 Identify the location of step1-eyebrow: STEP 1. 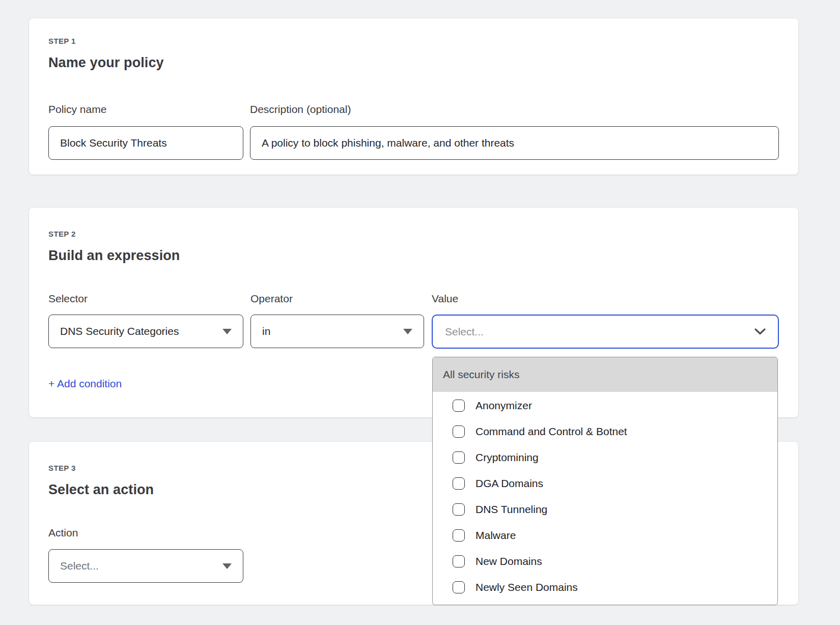
(62, 41).